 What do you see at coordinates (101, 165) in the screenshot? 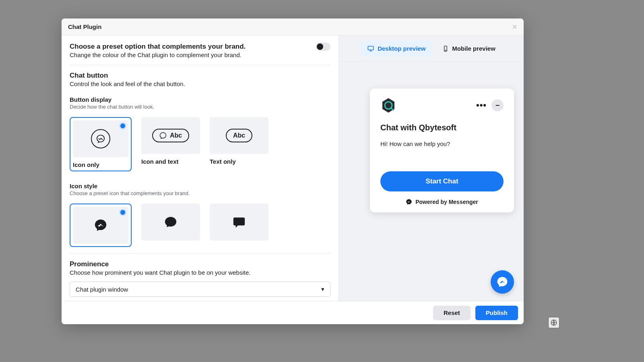
I see `option-label: Icon only` at bounding box center [101, 165].